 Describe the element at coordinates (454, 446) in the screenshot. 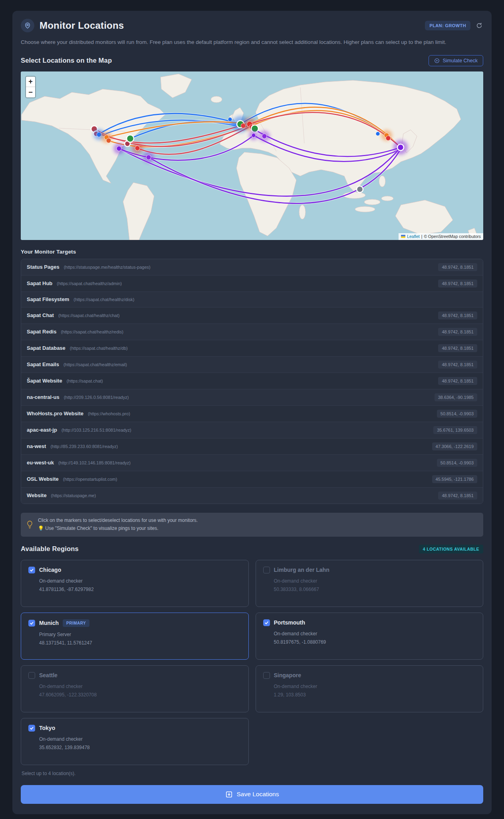

I see `target-coords-badge: 47.3066, -122.2619` at that location.